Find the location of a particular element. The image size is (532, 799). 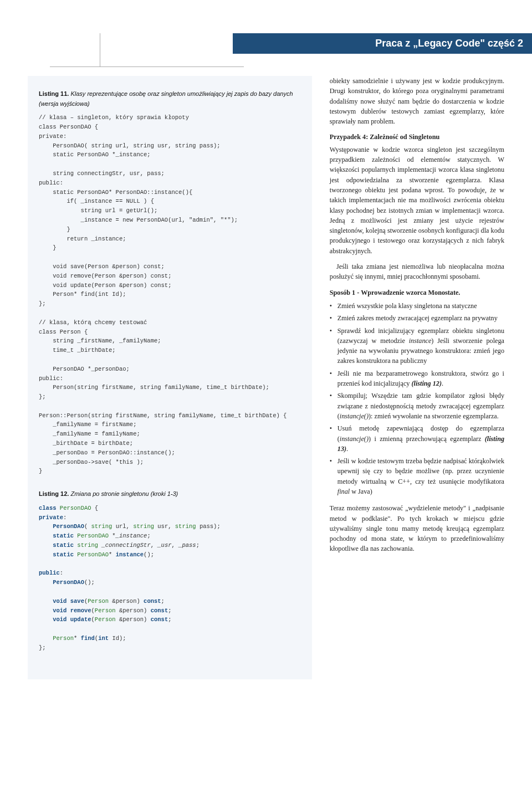

paragraph-1: obiekty samodzielnie i używany jest w ko… is located at coordinates (417, 101).